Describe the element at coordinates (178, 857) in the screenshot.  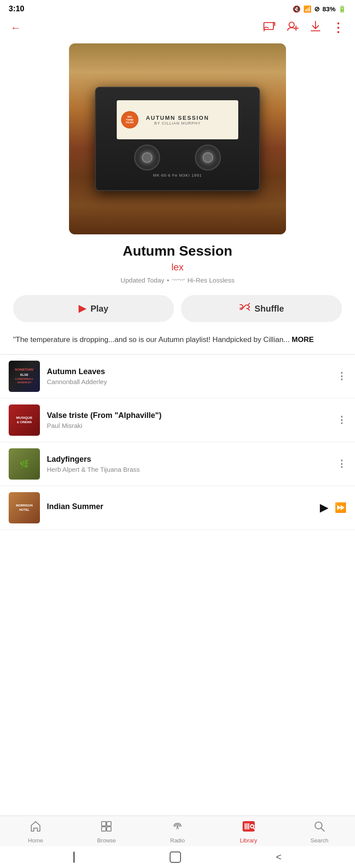
I see `gesture-bar: <` at that location.